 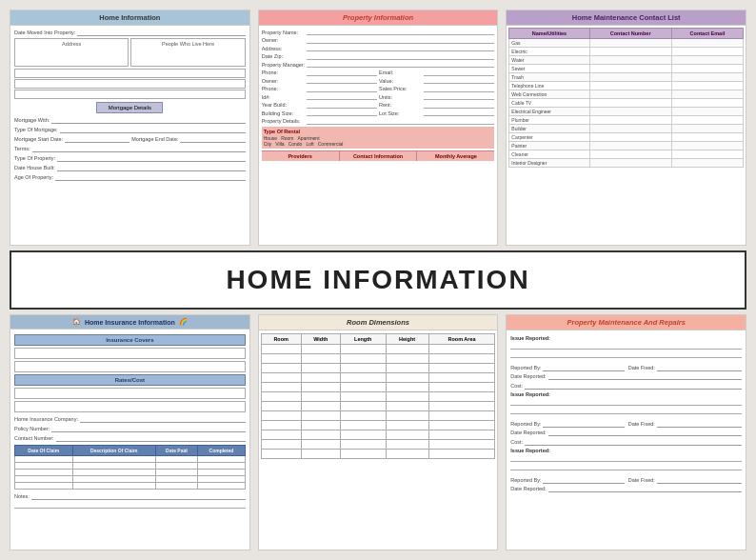 What do you see at coordinates (627, 130) in the screenshot?
I see `contact-row: Builder` at bounding box center [627, 130].